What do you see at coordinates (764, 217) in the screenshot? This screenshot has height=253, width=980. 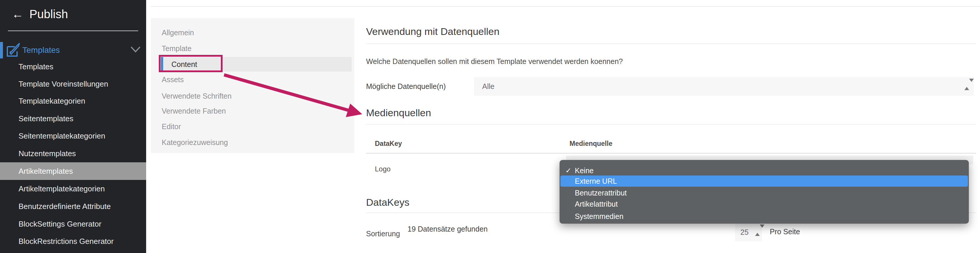 I see `menu-option-systemmedien: Systemmedien` at bounding box center [764, 217].